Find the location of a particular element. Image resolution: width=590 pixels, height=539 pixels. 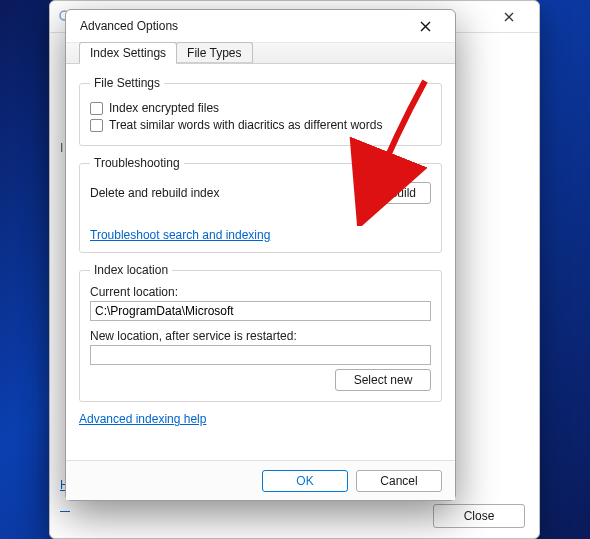

bg-link-fragment is located at coordinates (65, 512).